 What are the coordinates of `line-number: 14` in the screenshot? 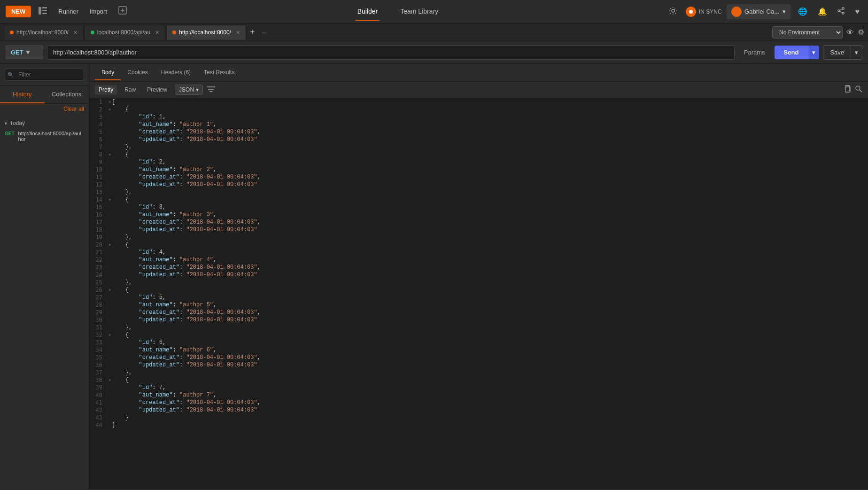 It's located at (99, 200).